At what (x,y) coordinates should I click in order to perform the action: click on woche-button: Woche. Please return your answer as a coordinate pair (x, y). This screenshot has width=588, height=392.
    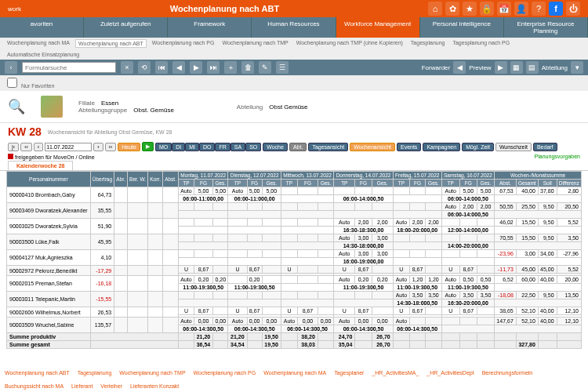
    Looking at the image, I should click on (275, 147).